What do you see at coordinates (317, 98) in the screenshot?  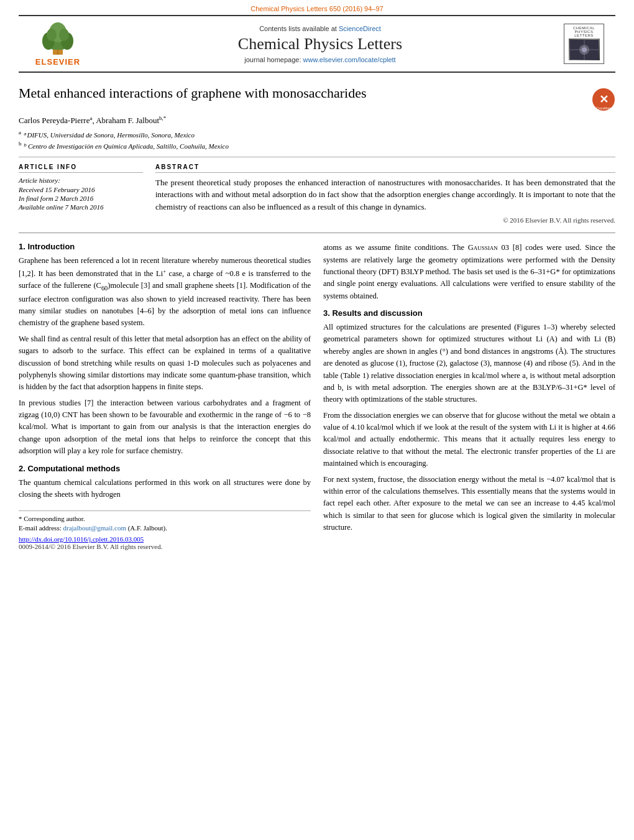 I see `article-title-section: Metal enhanced interactions of graphene …` at bounding box center [317, 98].